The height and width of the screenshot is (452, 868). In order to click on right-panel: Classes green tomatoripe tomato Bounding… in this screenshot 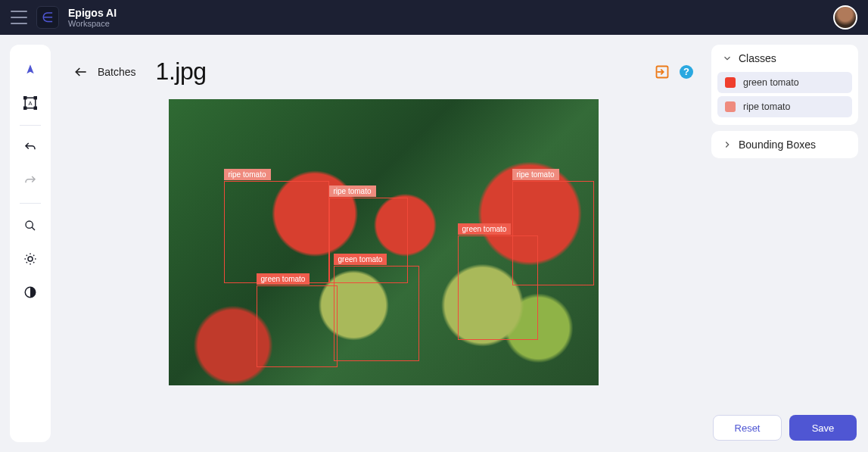, I will do `click(785, 244)`.